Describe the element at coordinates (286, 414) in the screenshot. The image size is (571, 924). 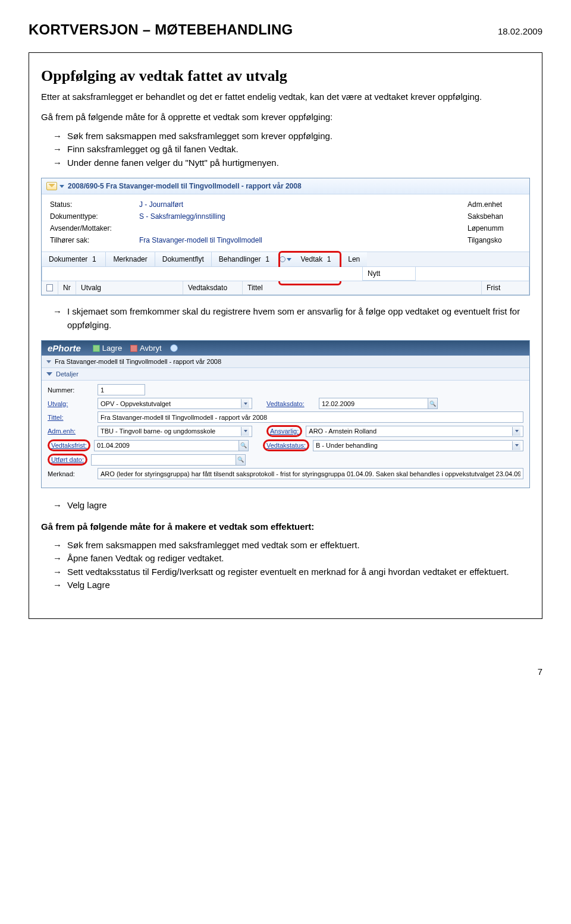
I see `screenshot-ephorte-form: ePhorte Lagre Avbryt Fra Stavanger-model…` at that location.